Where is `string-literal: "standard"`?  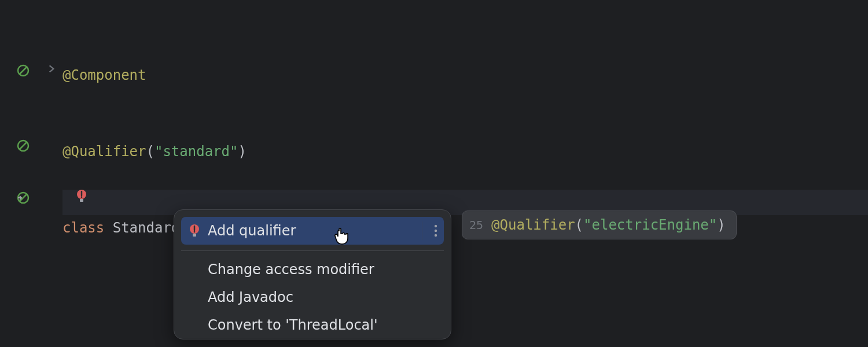 string-literal: "standard" is located at coordinates (197, 152).